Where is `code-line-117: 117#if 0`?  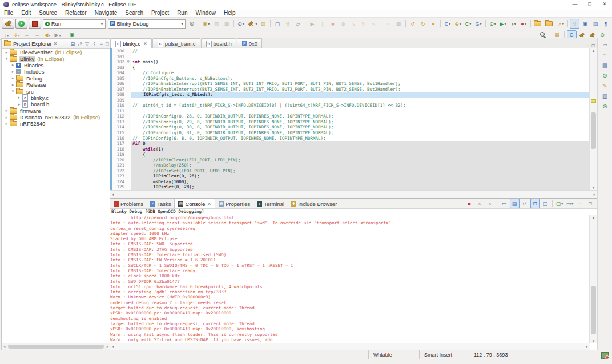 code-line-117: 117#if 0 is located at coordinates (354, 144).